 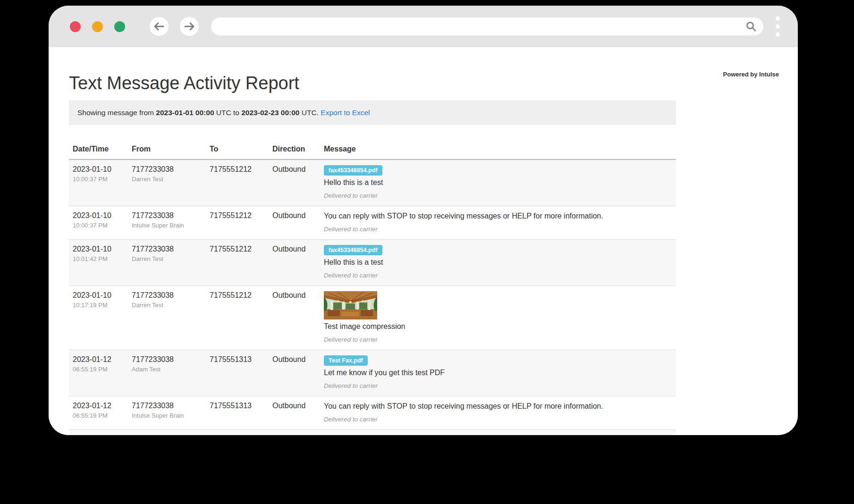 What do you see at coordinates (372, 183) in the screenshot?
I see `table-row: 2023-01-10 10:00:37 PM 7177233038 Darren…` at bounding box center [372, 183].